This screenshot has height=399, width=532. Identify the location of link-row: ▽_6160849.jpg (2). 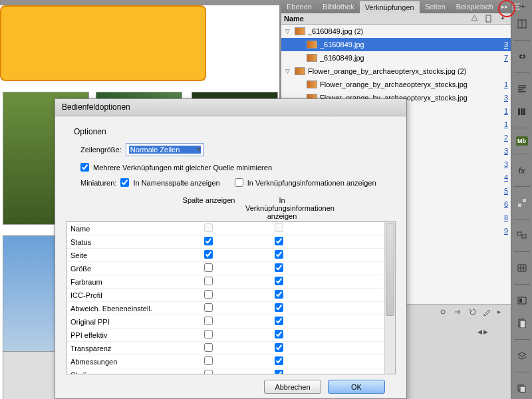
(396, 31).